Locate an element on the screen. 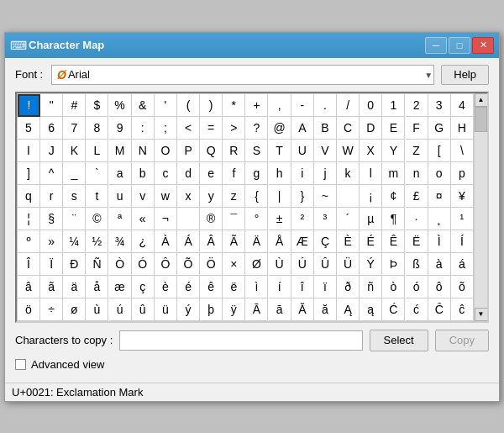 This screenshot has width=504, height=433. char-cell: 0 is located at coordinates (371, 106).